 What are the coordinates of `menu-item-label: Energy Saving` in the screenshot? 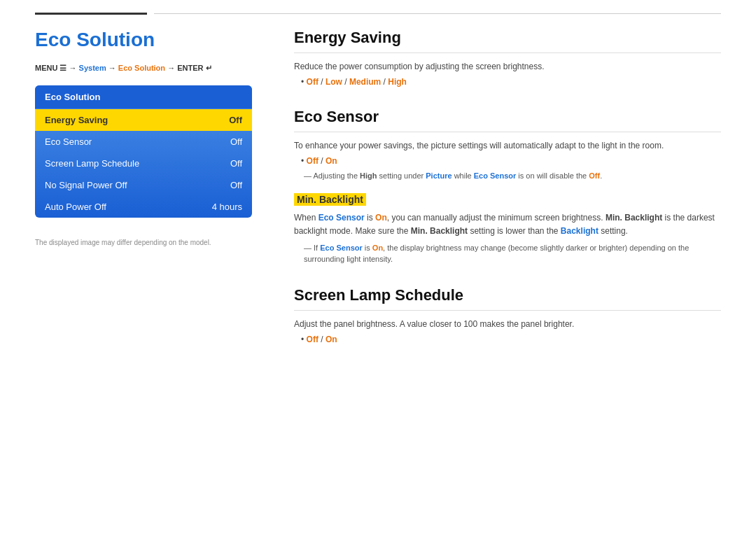 It's located at (76, 120).